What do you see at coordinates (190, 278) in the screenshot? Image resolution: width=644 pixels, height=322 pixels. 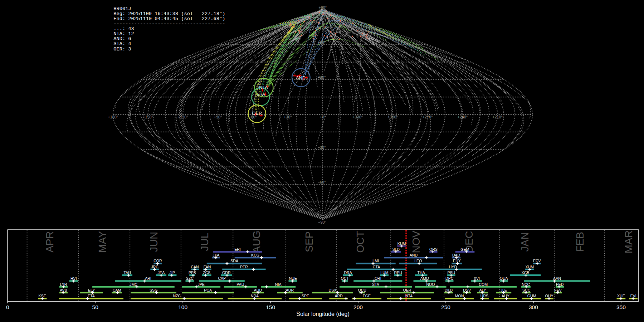 I see `svg-text: SZC` at bounding box center [190, 278].